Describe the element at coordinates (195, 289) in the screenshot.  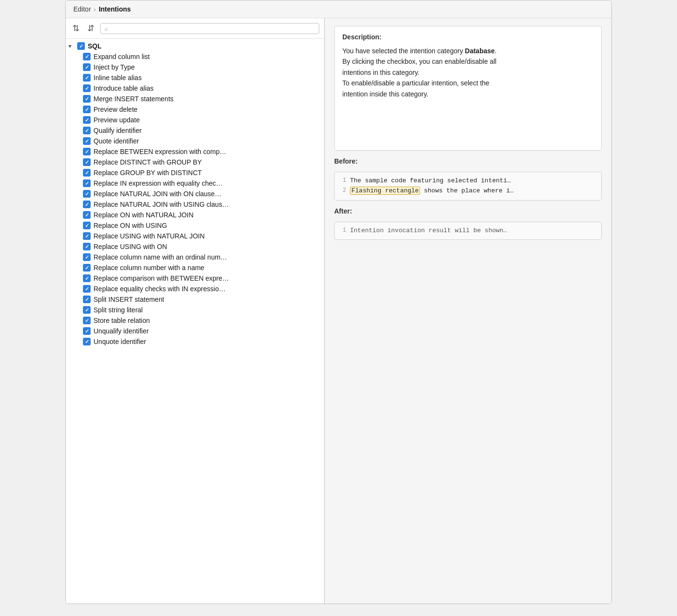
I see `list-item: Replace equality checks with IN expressi…` at that location.